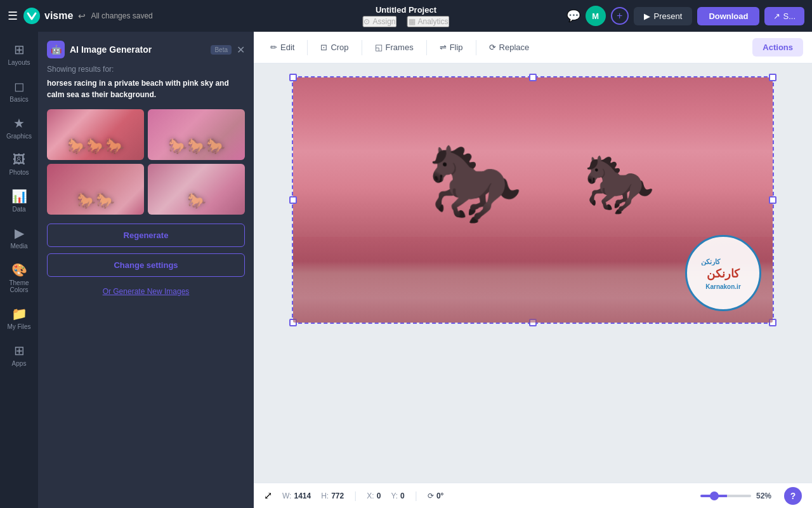  What do you see at coordinates (379, 47) in the screenshot?
I see `frames-icon: ◱` at bounding box center [379, 47].